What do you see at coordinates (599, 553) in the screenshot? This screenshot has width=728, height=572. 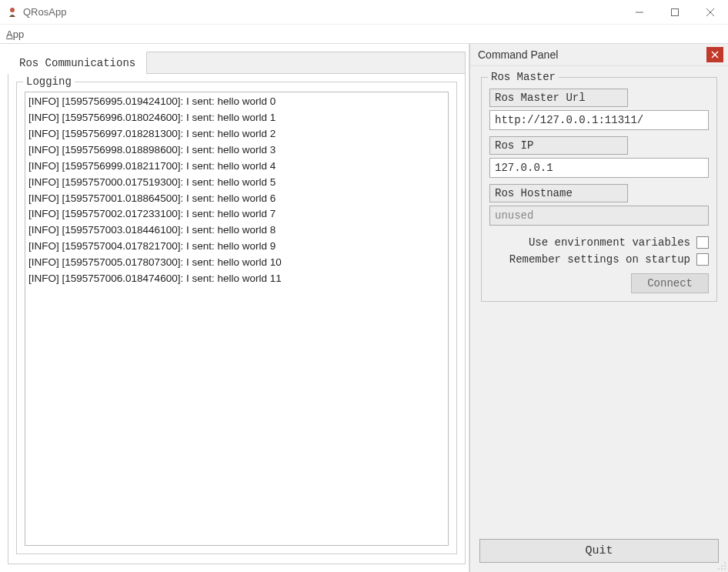 I see `quit-row: Quit` at bounding box center [599, 553].